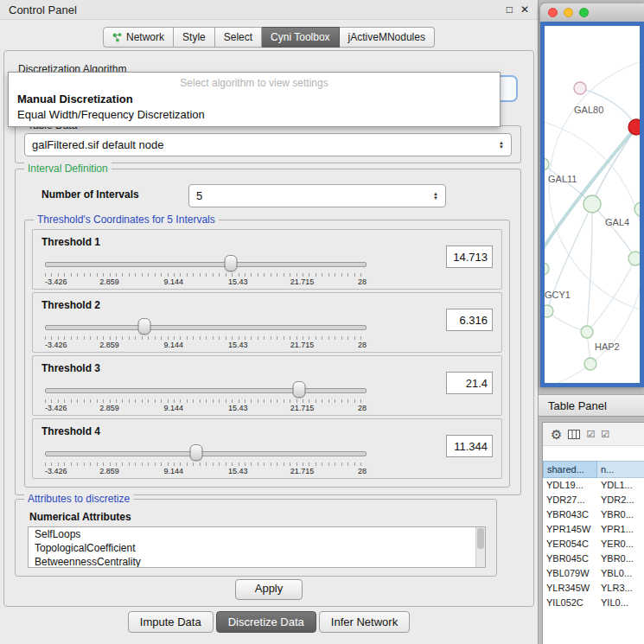 This screenshot has width=644, height=644. Describe the element at coordinates (171, 622) in the screenshot. I see `tab-impute-data: Impute Data` at that location.